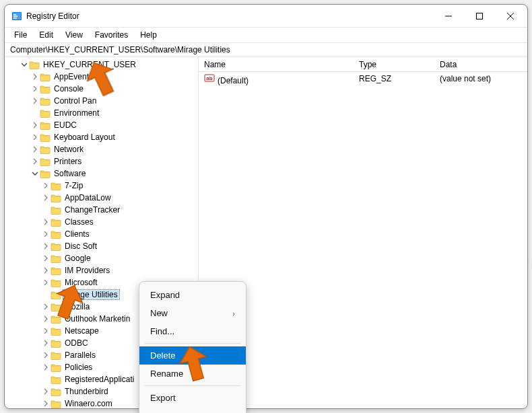 This screenshot has height=413, width=532. I want to click on tree-label: Thunderbird, so click(86, 391).